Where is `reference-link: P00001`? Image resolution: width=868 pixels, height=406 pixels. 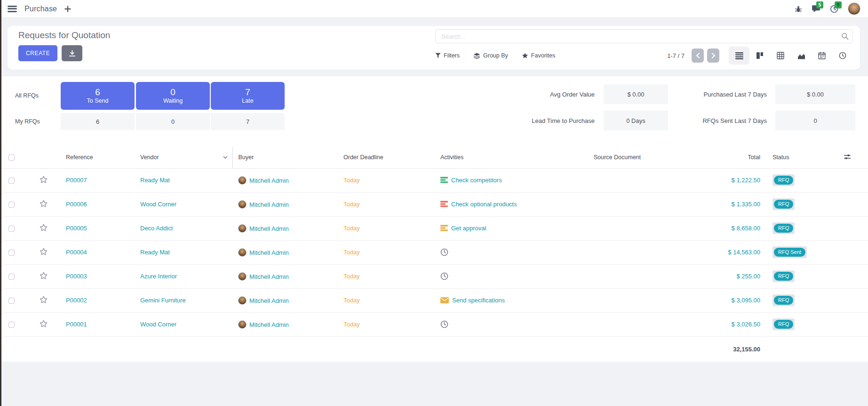 reference-link: P00001 is located at coordinates (76, 324).